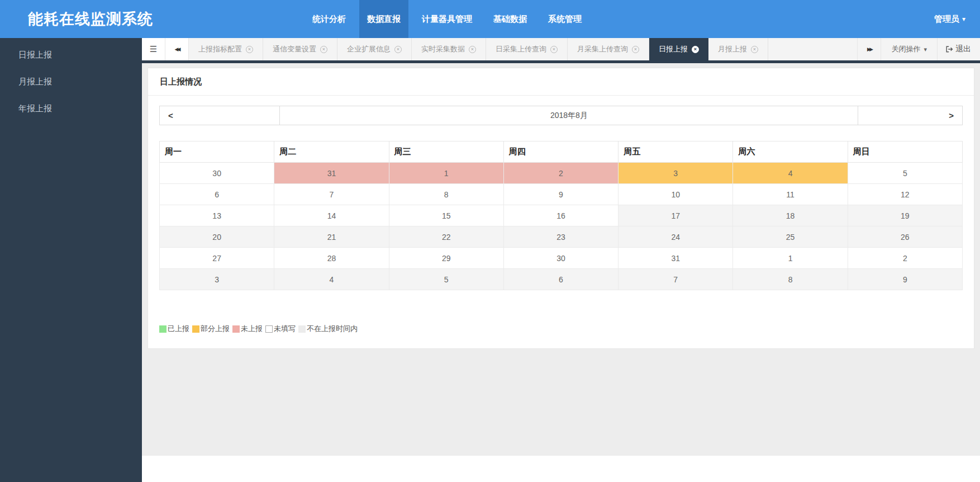  What do you see at coordinates (449, 49) in the screenshot?
I see `tab: 实时采集数据×` at bounding box center [449, 49].